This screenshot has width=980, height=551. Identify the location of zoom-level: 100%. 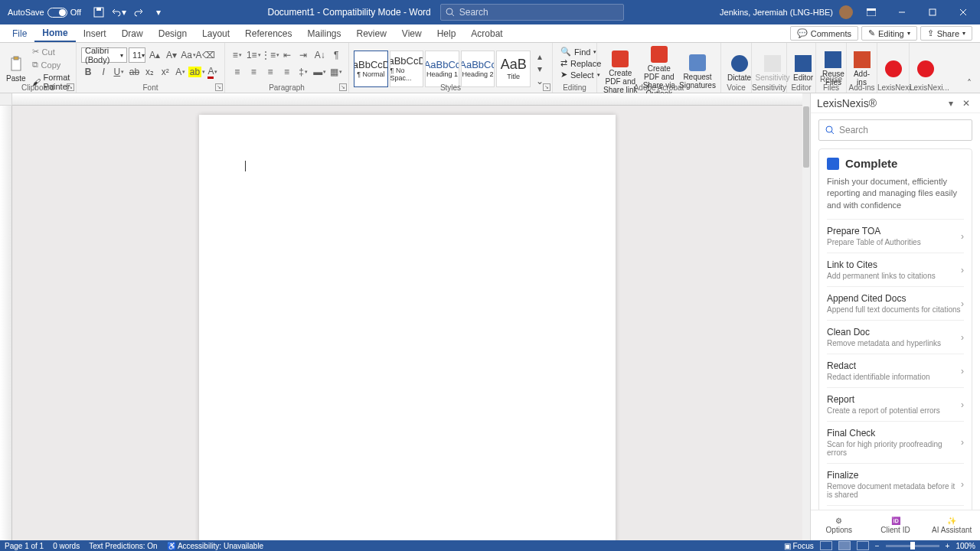
(965, 546).